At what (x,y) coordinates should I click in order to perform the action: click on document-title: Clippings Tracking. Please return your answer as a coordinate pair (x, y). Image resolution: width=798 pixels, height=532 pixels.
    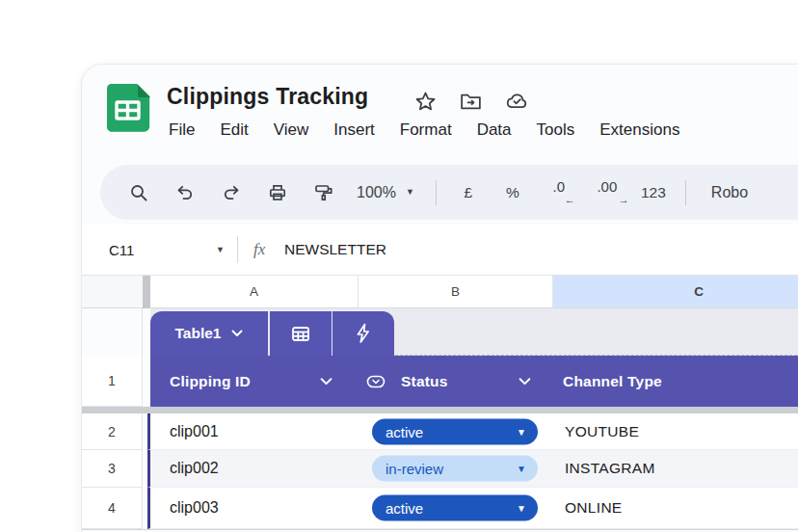
    Looking at the image, I should click on (268, 96).